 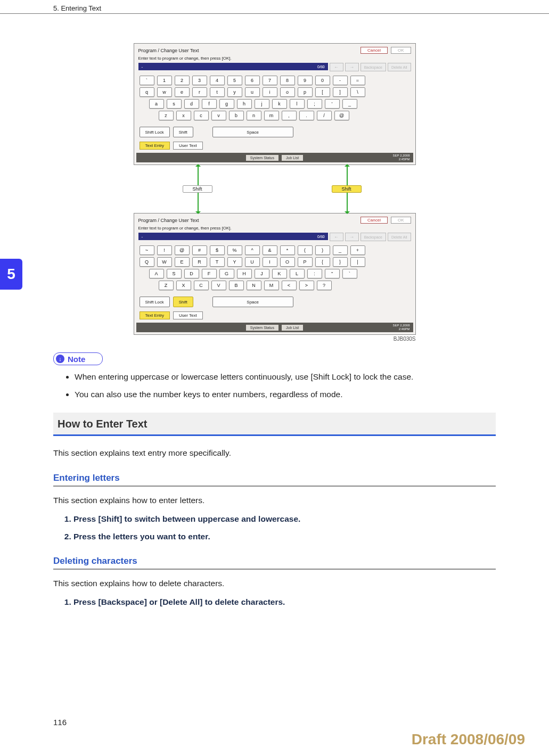 I want to click on key: {, so click(x=323, y=262).